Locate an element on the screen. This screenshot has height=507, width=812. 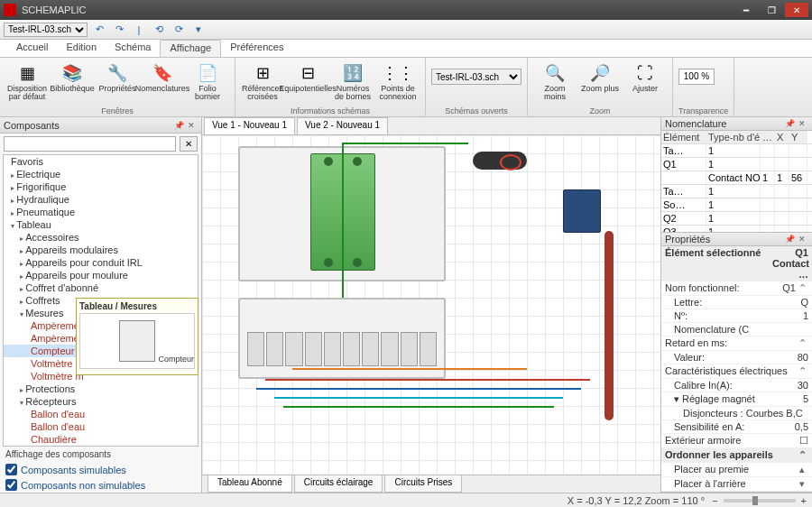
doc-tab: Vue 1 - Nouveau 1 is located at coordinates (249, 126).